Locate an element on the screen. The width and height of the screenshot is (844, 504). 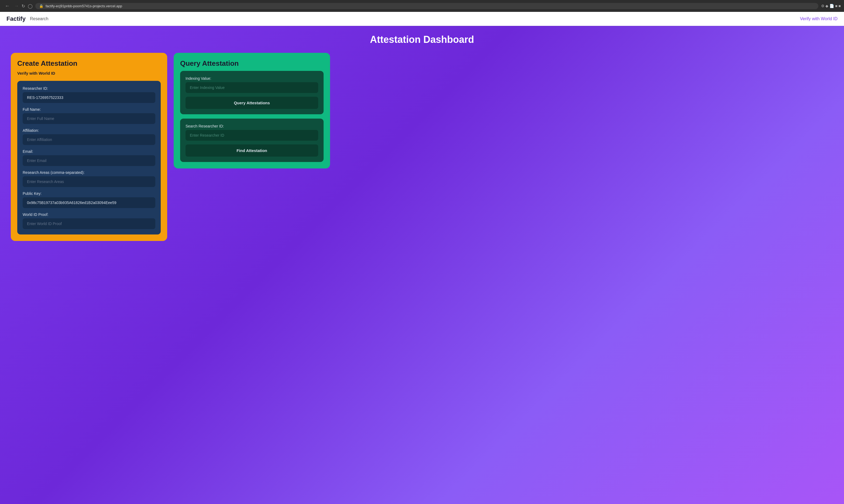
search-researcher-id-label: Search Researcher ID: is located at coordinates (252, 126).